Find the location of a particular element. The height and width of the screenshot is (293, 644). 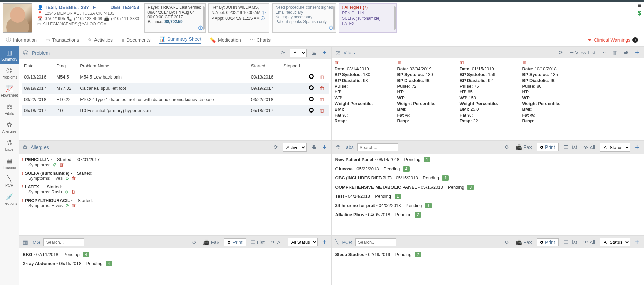

problem-filter-select: All is located at coordinates (298, 53).